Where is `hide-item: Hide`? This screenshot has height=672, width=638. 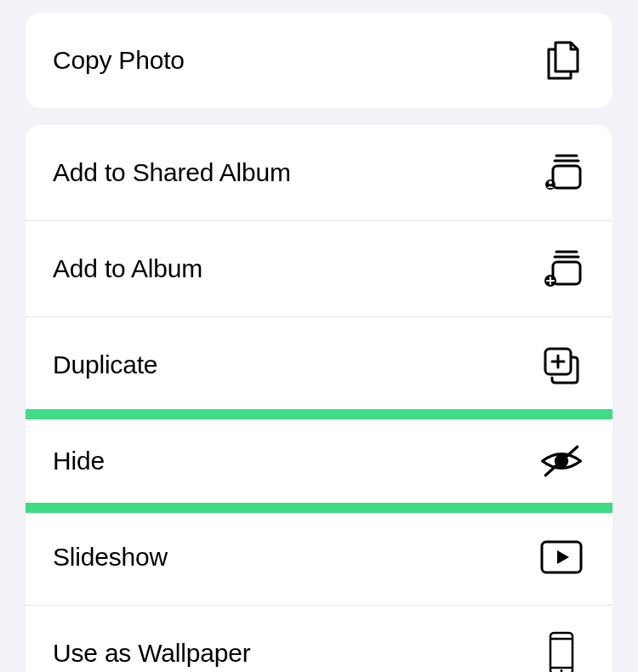 hide-item: Hide is located at coordinates (319, 461).